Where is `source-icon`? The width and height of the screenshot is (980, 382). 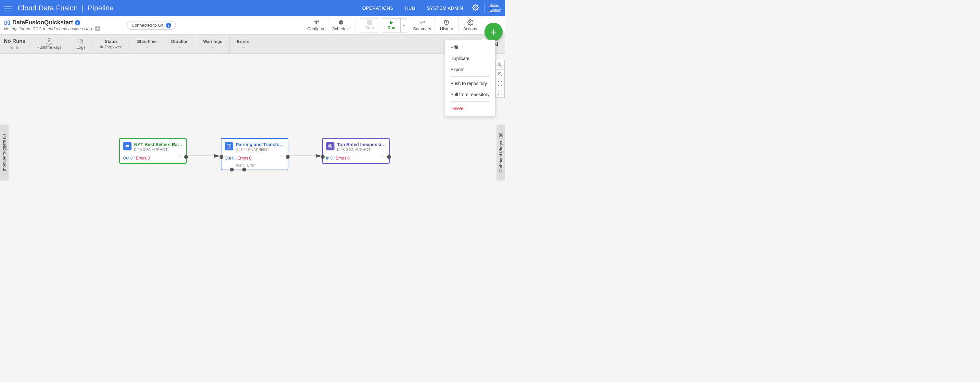 source-icon is located at coordinates (127, 146).